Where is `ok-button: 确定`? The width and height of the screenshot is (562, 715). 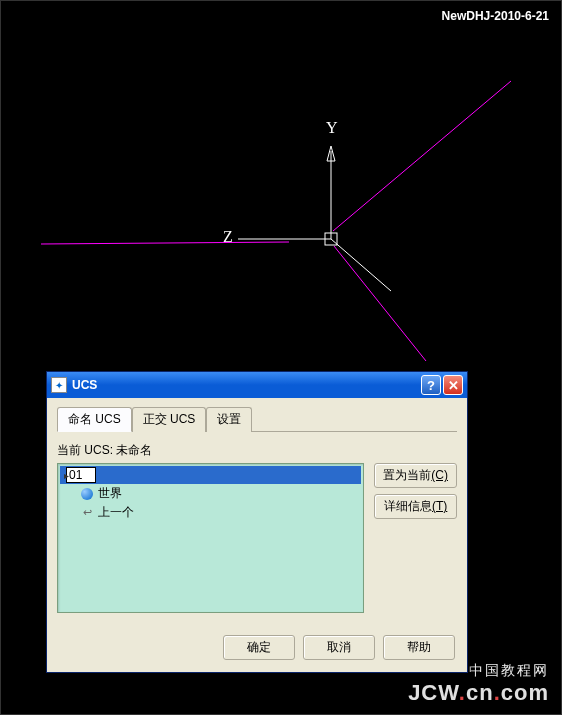 ok-button: 确定 is located at coordinates (259, 648).